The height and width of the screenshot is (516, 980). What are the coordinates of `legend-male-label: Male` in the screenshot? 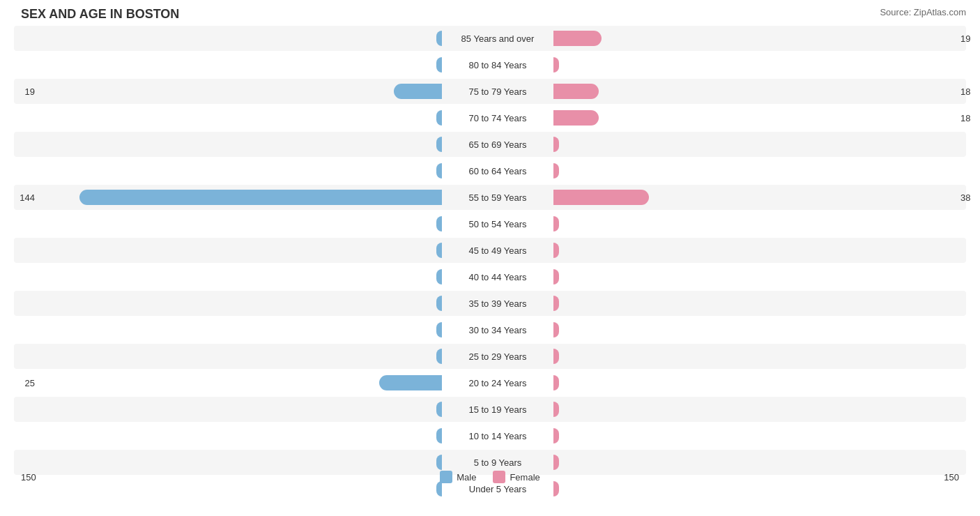 It's located at (466, 477).